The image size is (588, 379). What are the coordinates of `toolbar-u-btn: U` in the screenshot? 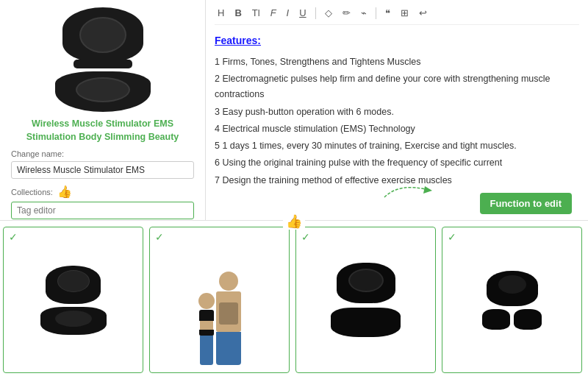 It's located at (303, 13).